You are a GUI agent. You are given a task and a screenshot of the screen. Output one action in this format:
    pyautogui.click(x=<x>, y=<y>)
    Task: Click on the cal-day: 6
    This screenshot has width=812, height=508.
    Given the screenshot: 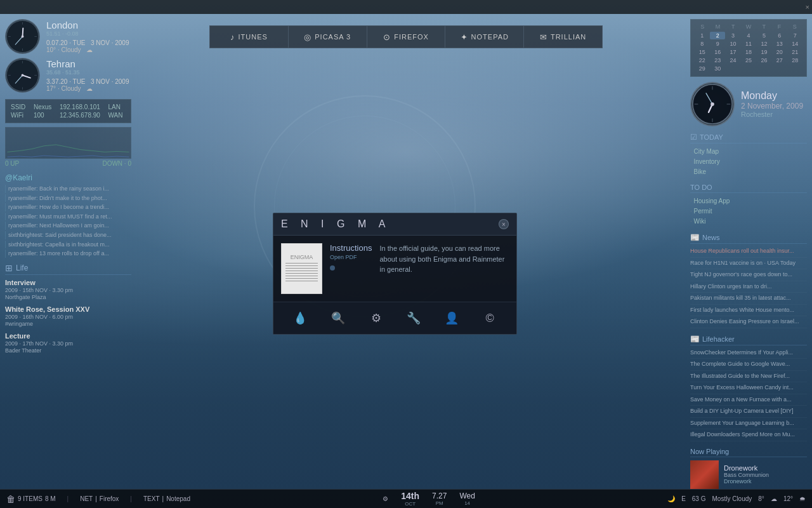 What is the action you would take?
    pyautogui.click(x=779, y=36)
    